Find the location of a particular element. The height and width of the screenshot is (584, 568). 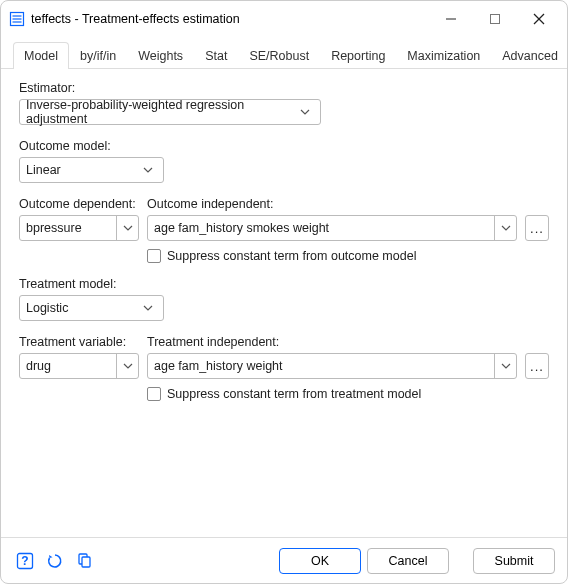

treatment-model-label: Treatment model: is located at coordinates (284, 284).